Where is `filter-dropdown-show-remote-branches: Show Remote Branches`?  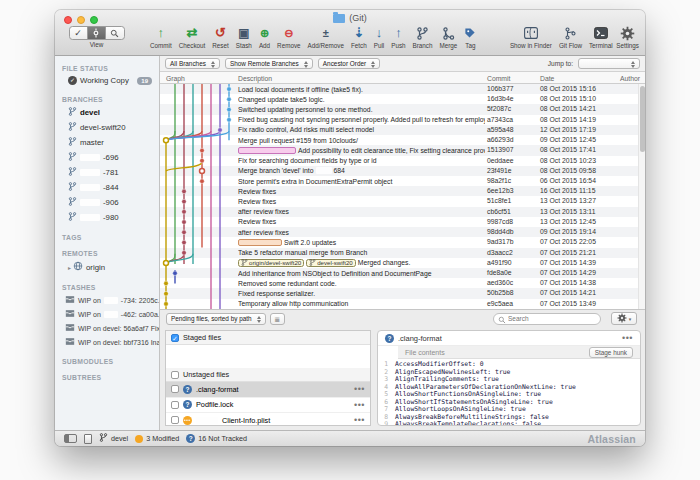
filter-dropdown-show-remote-branches: Show Remote Branches is located at coordinates (269, 64).